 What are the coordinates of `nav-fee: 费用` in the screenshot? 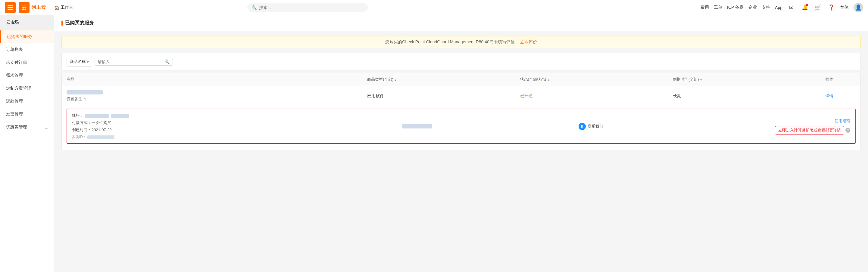 It's located at (705, 7).